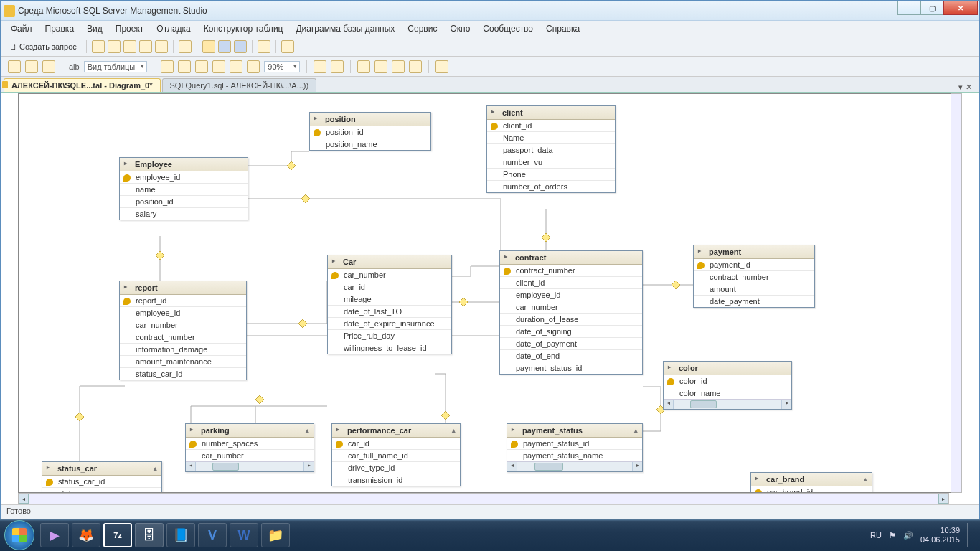  I want to click on system-tray: RU ⚑ 🔊 10:39 04.06.2015, so click(923, 535).